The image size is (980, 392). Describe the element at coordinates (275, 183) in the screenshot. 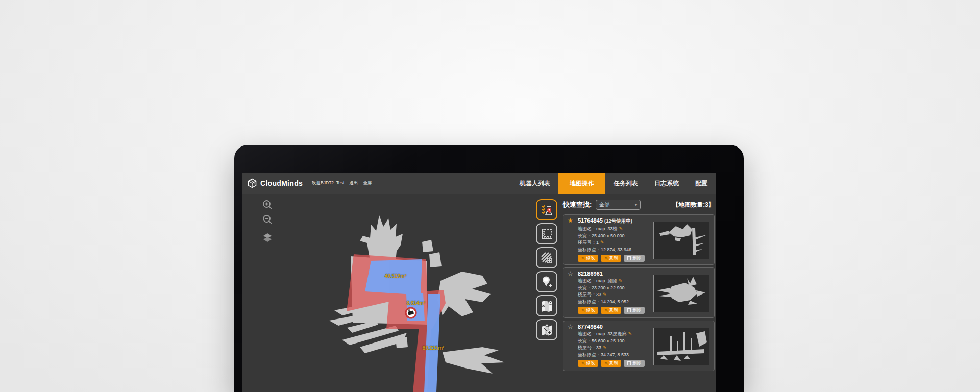

I see `cloudminds-logo: CloudMinds` at that location.